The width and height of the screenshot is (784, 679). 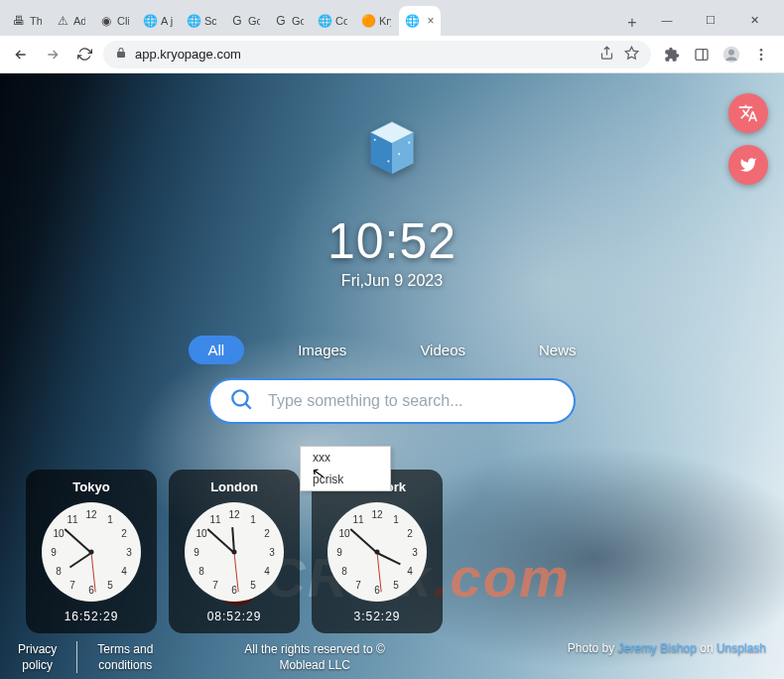 What do you see at coordinates (558, 349) in the screenshot?
I see `search-tab-news: News` at bounding box center [558, 349].